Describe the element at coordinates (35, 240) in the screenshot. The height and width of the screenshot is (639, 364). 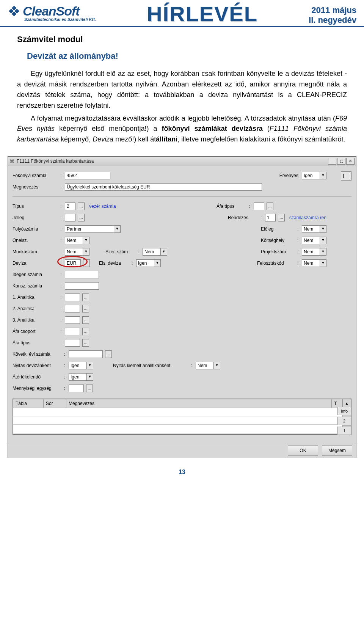
I see `label-onelsz: Önelsz.` at that location.